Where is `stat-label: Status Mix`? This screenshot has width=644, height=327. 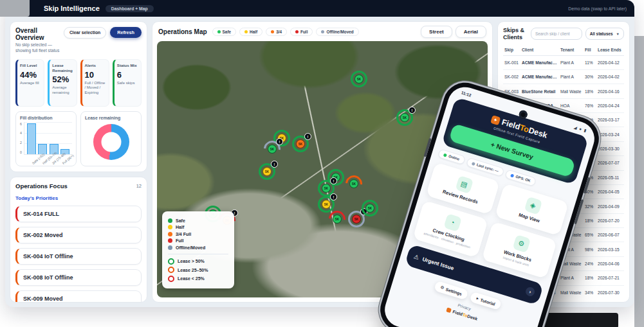 stat-label: Status Mix is located at coordinates (127, 66).